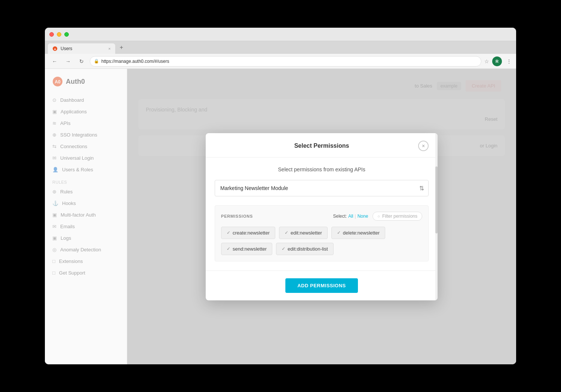 The height and width of the screenshot is (392, 561). I want to click on profile-button: R, so click(497, 61).